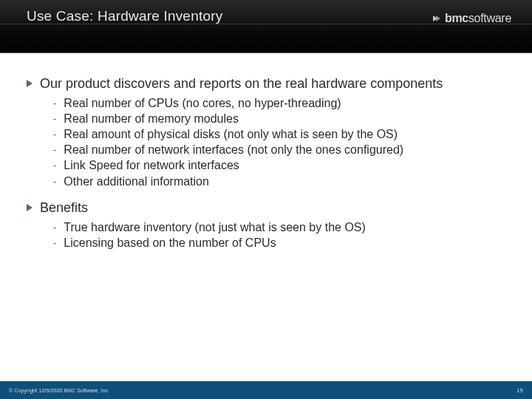 This screenshot has width=532, height=399. What do you see at coordinates (231, 134) in the screenshot?
I see `bullet-l2-text: Real amount of physical disks (not only …` at bounding box center [231, 134].